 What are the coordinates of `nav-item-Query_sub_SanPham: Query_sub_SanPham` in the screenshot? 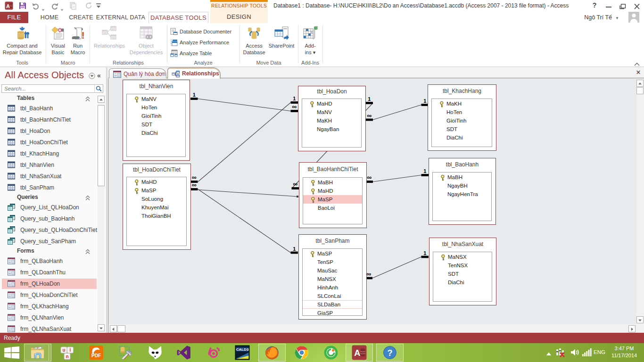 It's located at (53, 241).